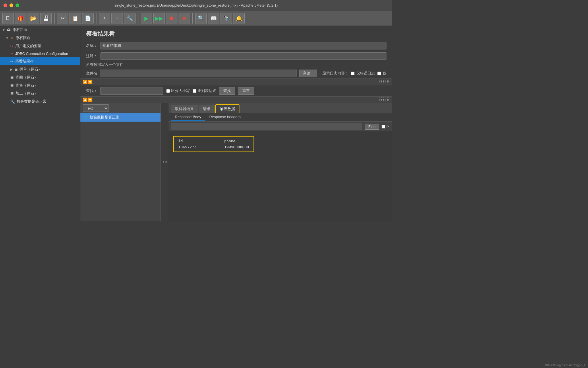 The width and height of the screenshot is (588, 368). What do you see at coordinates (236, 65) in the screenshot?
I see `all-data-row: 所有数据写入一个文件` at bounding box center [236, 65].